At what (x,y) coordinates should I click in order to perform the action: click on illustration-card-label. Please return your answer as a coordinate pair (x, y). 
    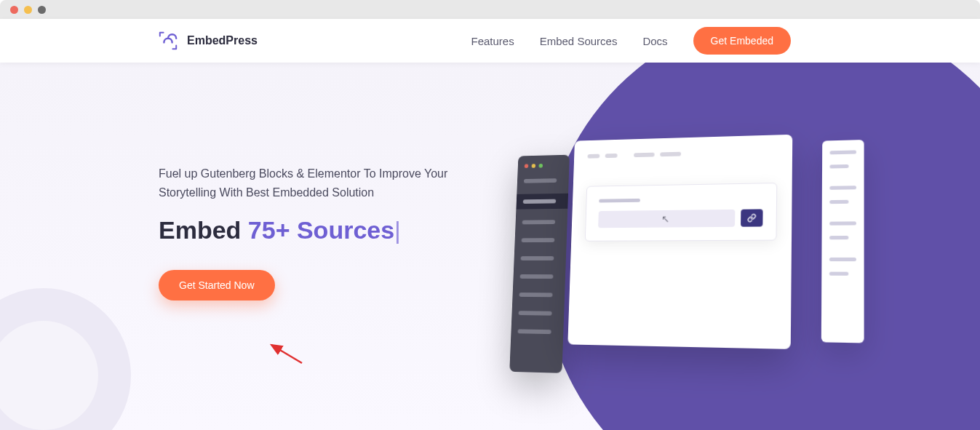
    Looking at the image, I should click on (620, 201).